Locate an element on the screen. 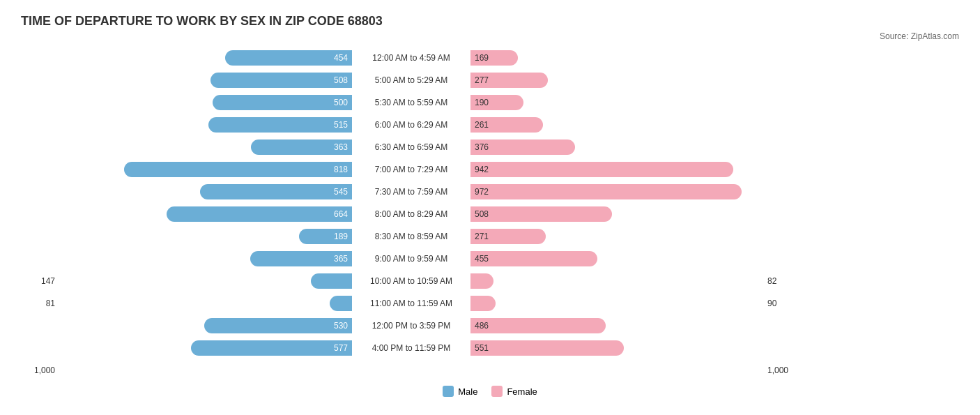 The width and height of the screenshot is (980, 415). female-bar: 376 is located at coordinates (523, 147).